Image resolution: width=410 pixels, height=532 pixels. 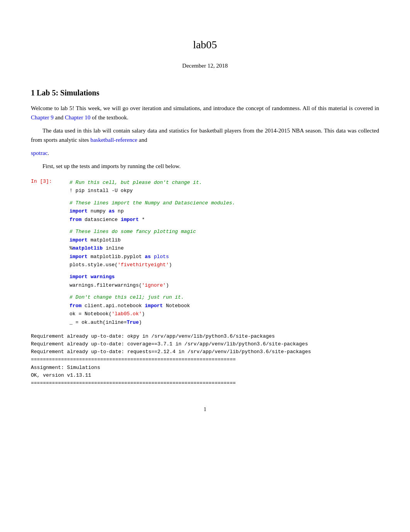 I want to click on intro-paragraph-1: Welcome to lab 5! This week, we will go …, so click(x=205, y=113).